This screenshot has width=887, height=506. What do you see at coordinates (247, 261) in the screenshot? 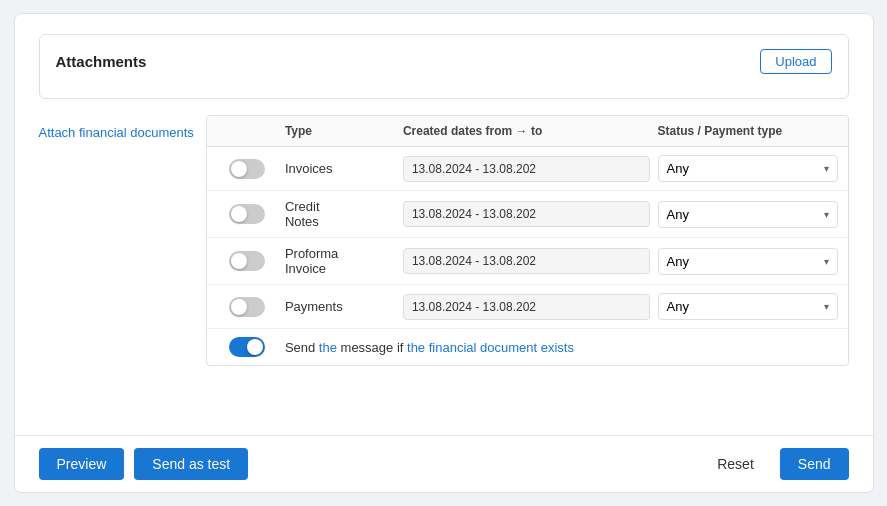
I see `toggle-cell-proforma` at bounding box center [247, 261].